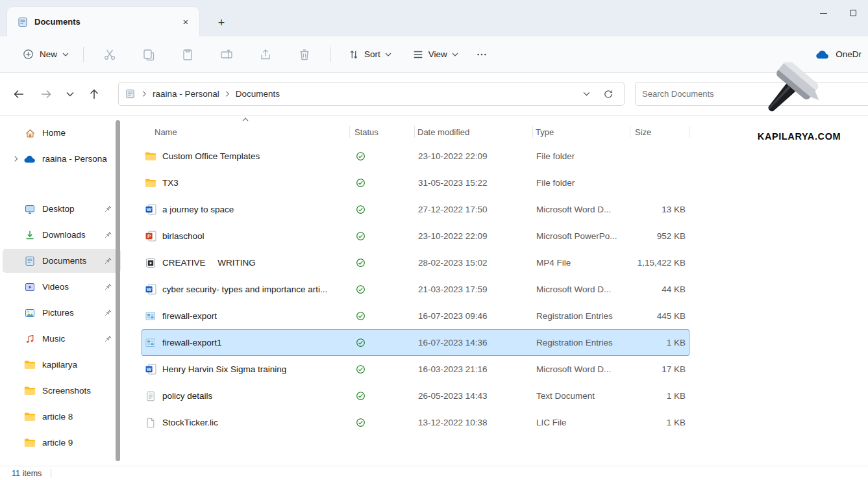 Image resolution: width=868 pixels, height=480 pixels. I want to click on view-button-label: View, so click(438, 55).